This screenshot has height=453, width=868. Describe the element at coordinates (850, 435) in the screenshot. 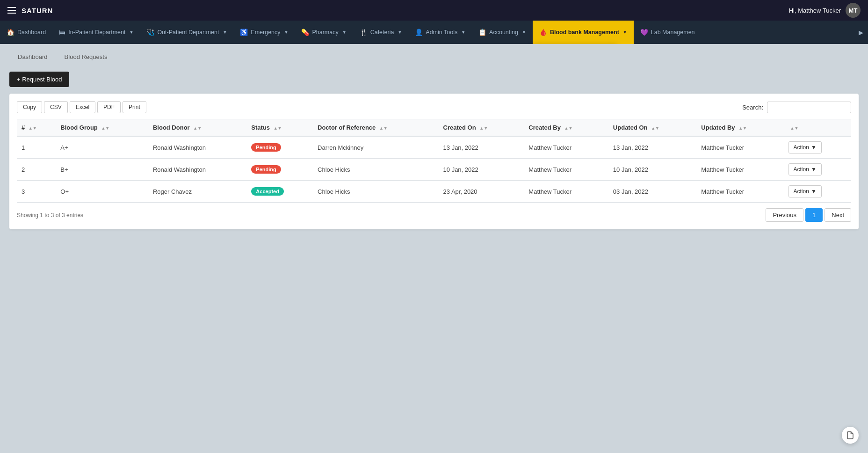

I see `help-icon` at that location.